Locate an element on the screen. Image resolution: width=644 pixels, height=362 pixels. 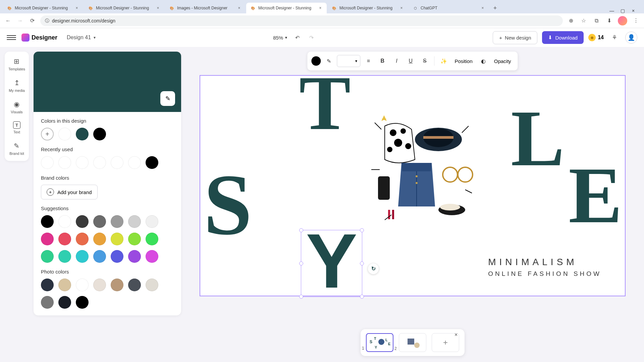
minimalism-text: MINIMALISM ONLINE FASHION SHOW is located at coordinates (545, 267).